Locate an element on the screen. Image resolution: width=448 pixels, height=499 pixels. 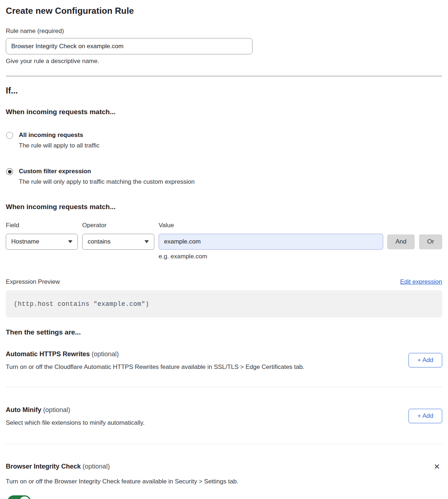
setting-automatic-https-rewrites: Automatic HTTPS Rewrites (optional) Turn… is located at coordinates (224, 360).